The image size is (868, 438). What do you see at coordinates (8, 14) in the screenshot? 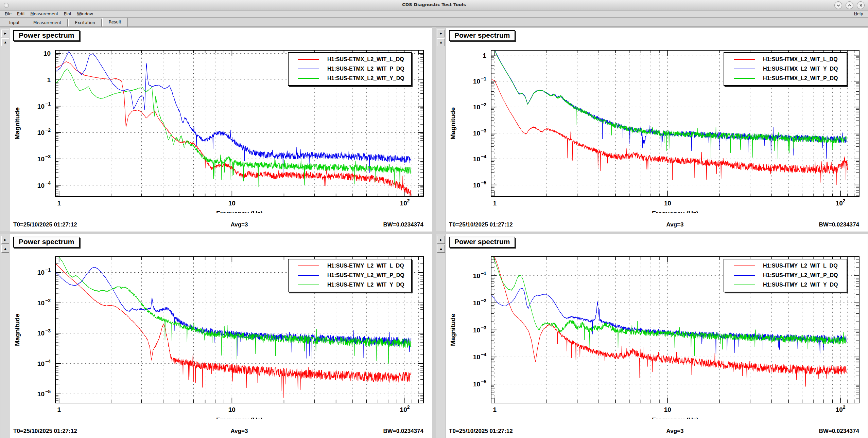
I see `menu-file: File` at bounding box center [8, 14].